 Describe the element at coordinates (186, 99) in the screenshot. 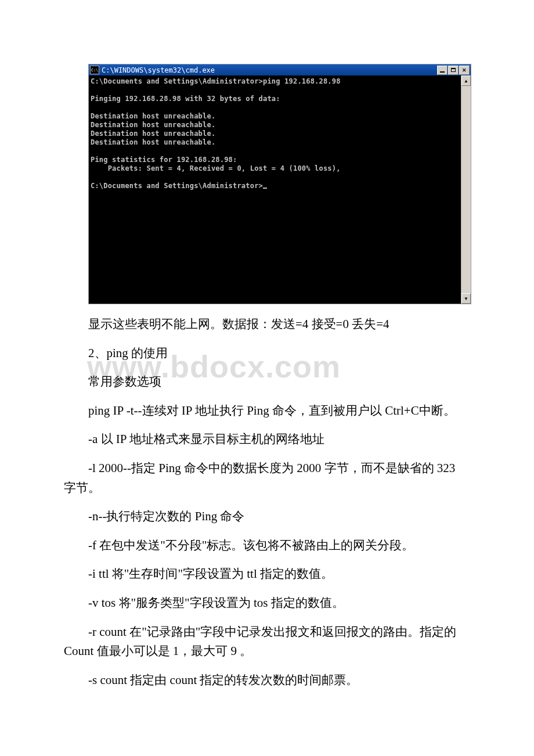

I see `term-line: Pinging 192.168.28.98 with 32 bytes of d…` at that location.